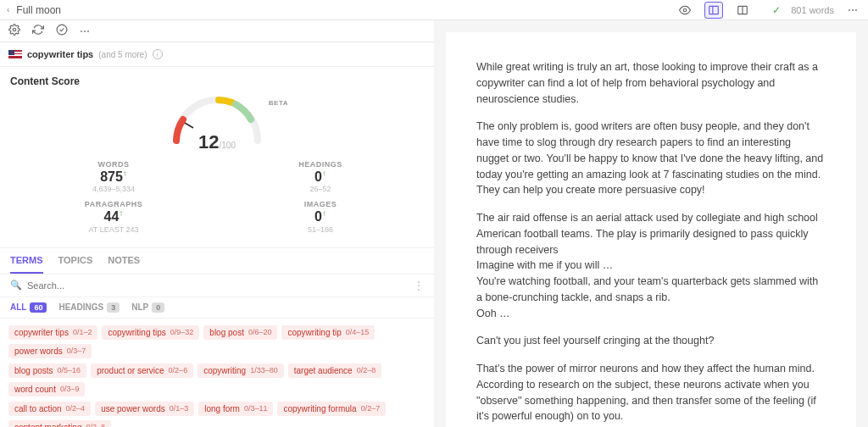  What do you see at coordinates (217, 286) in the screenshot?
I see `search-row: 🔍 ⋮` at bounding box center [217, 286].